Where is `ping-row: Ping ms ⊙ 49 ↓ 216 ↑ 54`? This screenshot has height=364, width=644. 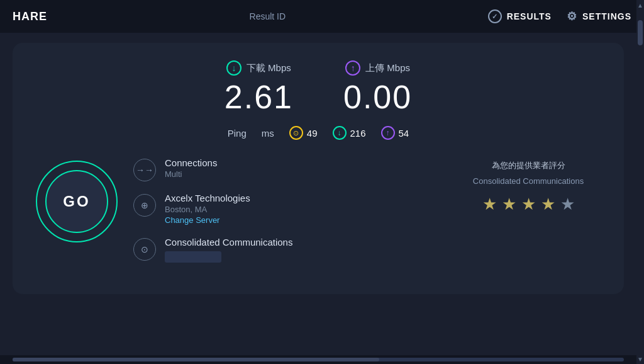 ping-row: Ping ms ⊙ 49 ↓ 216 ↑ 54 is located at coordinates (318, 133).